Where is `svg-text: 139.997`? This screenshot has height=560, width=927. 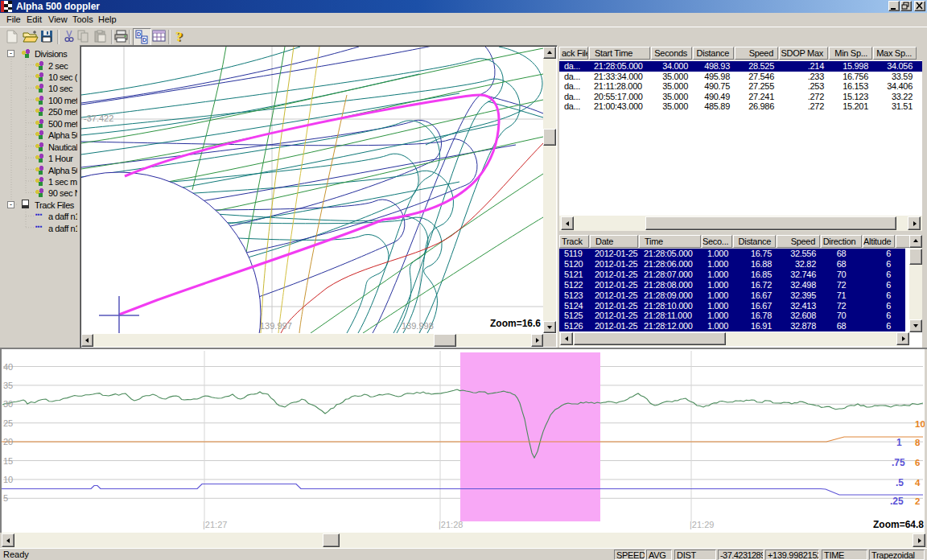
svg-text: 139.997 is located at coordinates (276, 326).